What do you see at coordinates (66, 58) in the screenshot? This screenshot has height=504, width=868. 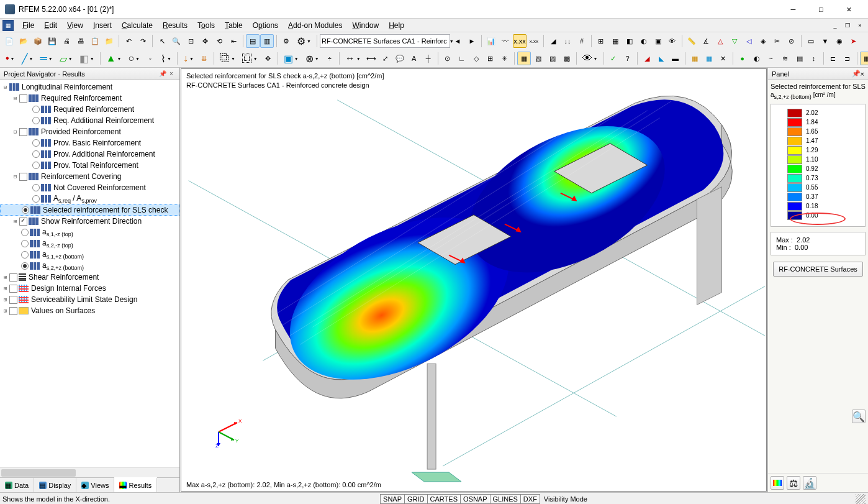 I see `surface-drop: ▱▼` at bounding box center [66, 58].